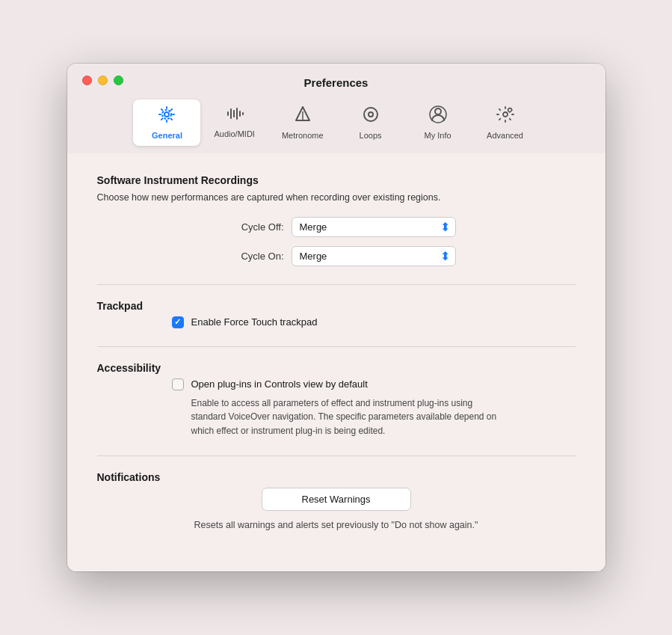 Image resolution: width=672 pixels, height=635 pixels. I want to click on cycle-off-select: Merge Replace Create Takes, so click(374, 227).